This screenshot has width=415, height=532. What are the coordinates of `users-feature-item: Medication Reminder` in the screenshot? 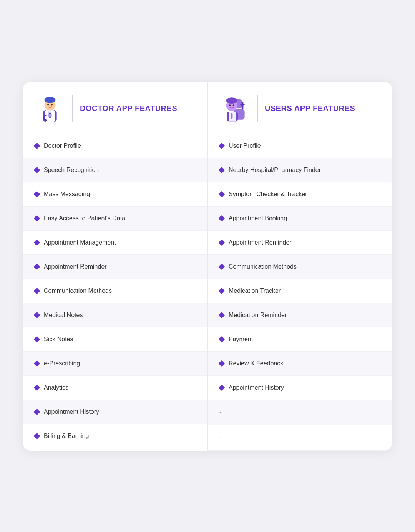 It's located at (300, 316).